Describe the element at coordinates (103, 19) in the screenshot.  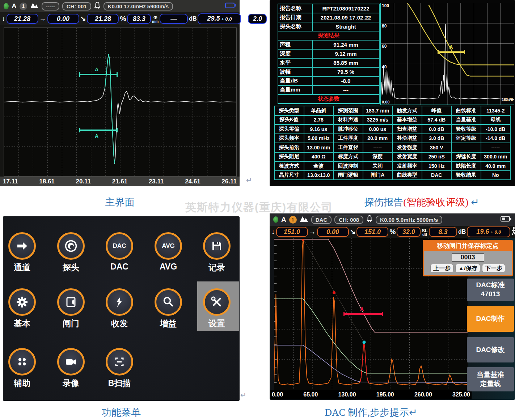
I see `readout-value: 21.28` at that location.